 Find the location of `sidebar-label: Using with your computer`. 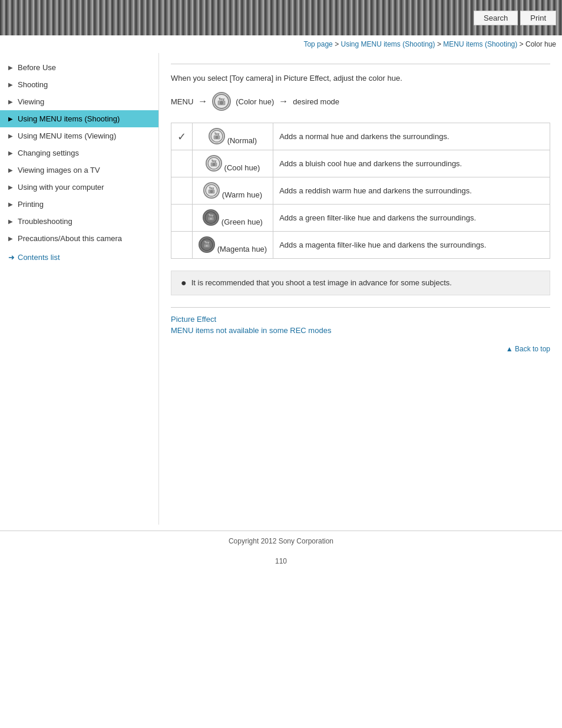

sidebar-label: Using with your computer is located at coordinates (61, 187).